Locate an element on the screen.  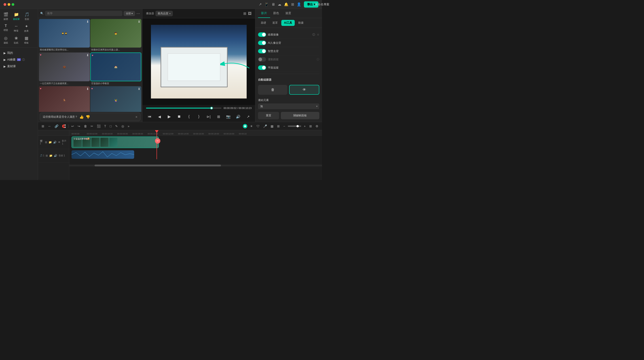
stop-button: ⏹ is located at coordinates (179, 117).